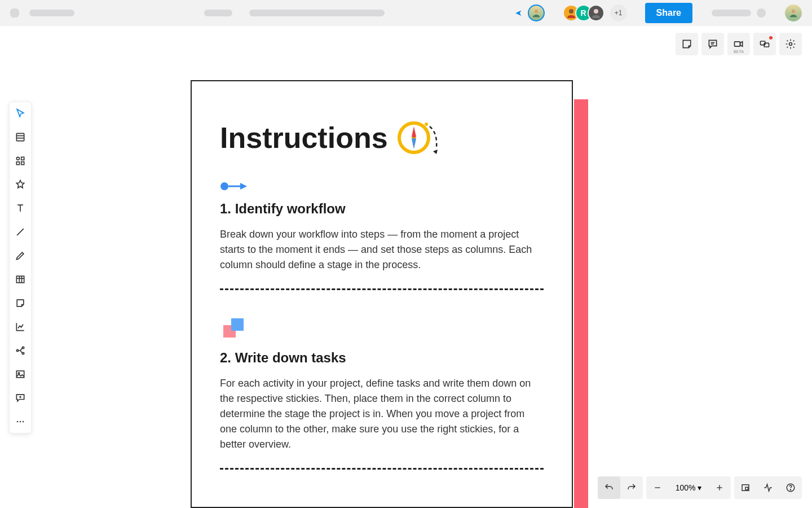 The height and width of the screenshot is (508, 812). Describe the element at coordinates (382, 393) in the screenshot. I see `section-2: 2. Write down tasks For each activity in…` at that location.